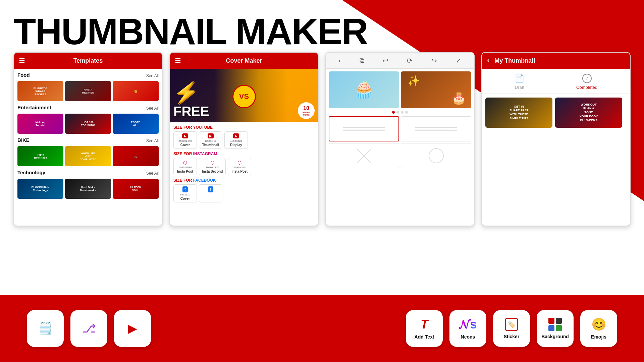  I want to click on draft-tab: 📄 Draft, so click(520, 82).